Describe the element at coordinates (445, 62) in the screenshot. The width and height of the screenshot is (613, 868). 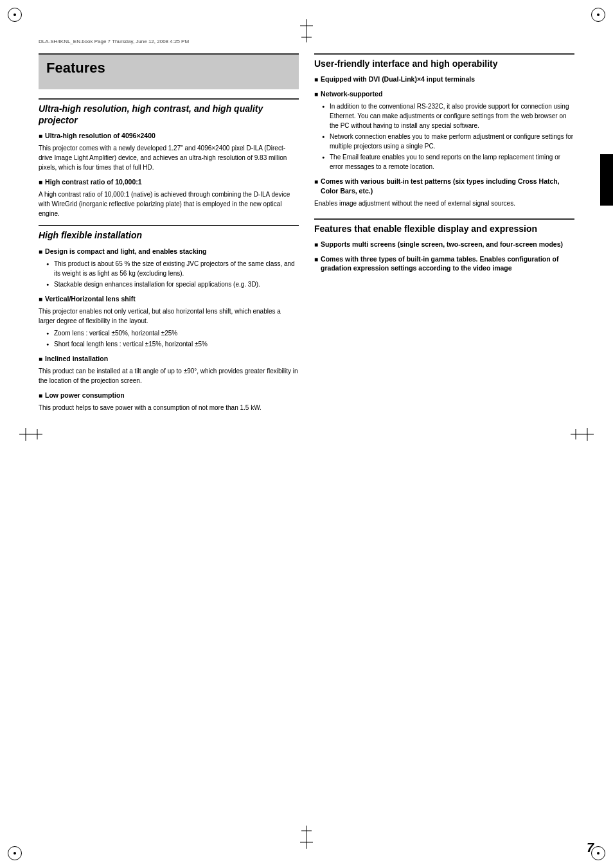
I see `section-heading-interface: User-friendly interface and high operabi…` at that location.